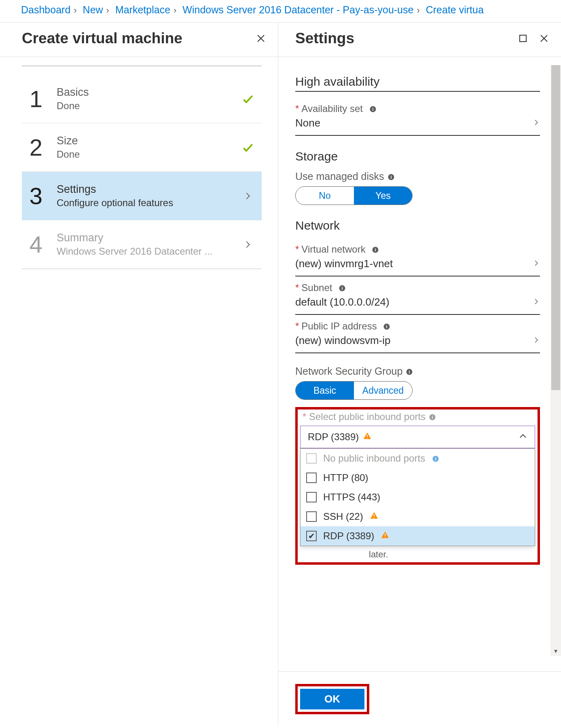 This screenshot has height=728, width=561. I want to click on breadcrumb-link: Dashboard, so click(46, 10).